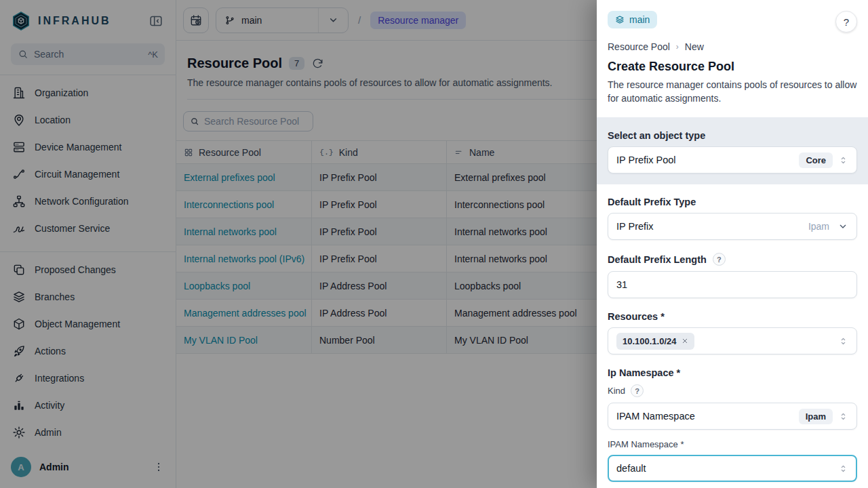 This screenshot has height=488, width=868. Describe the element at coordinates (732, 136) in the screenshot. I see `object-type-label: Select an object type` at that location.